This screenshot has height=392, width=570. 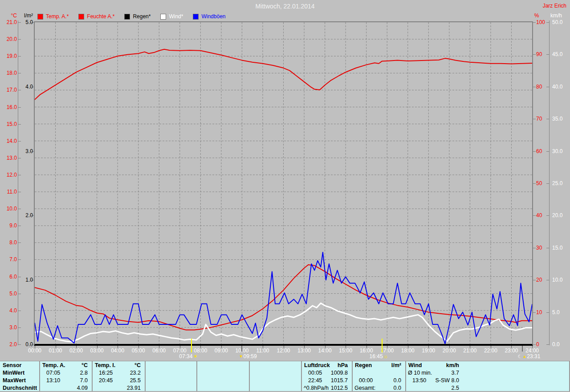 I want to click on temp-a-swatch-icon, so click(x=40, y=17).